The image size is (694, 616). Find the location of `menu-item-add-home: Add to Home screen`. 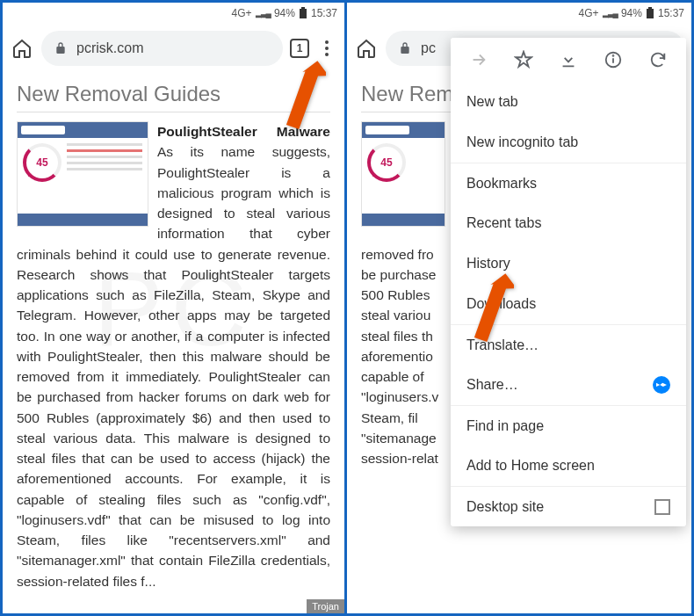

menu-item-add-home: Add to Home screen is located at coordinates (568, 466).